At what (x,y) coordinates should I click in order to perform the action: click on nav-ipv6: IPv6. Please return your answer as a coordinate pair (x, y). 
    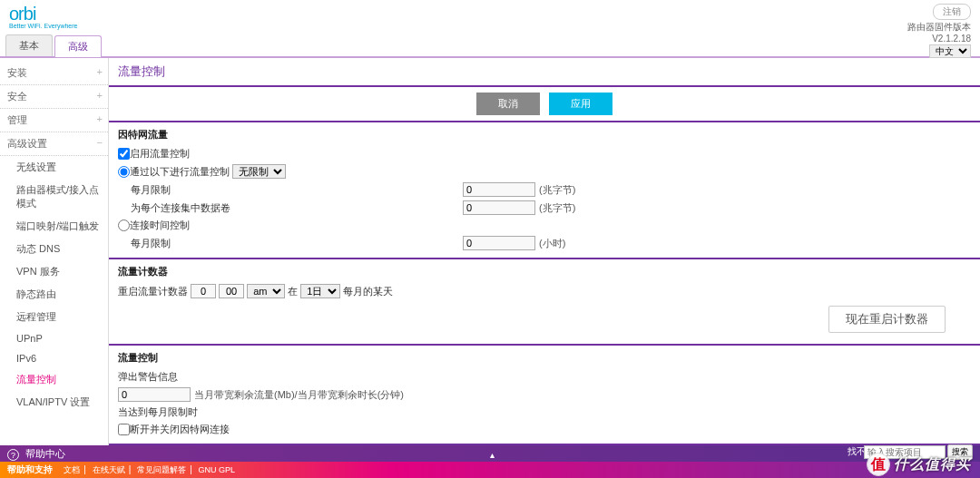
    Looking at the image, I should click on (54, 358).